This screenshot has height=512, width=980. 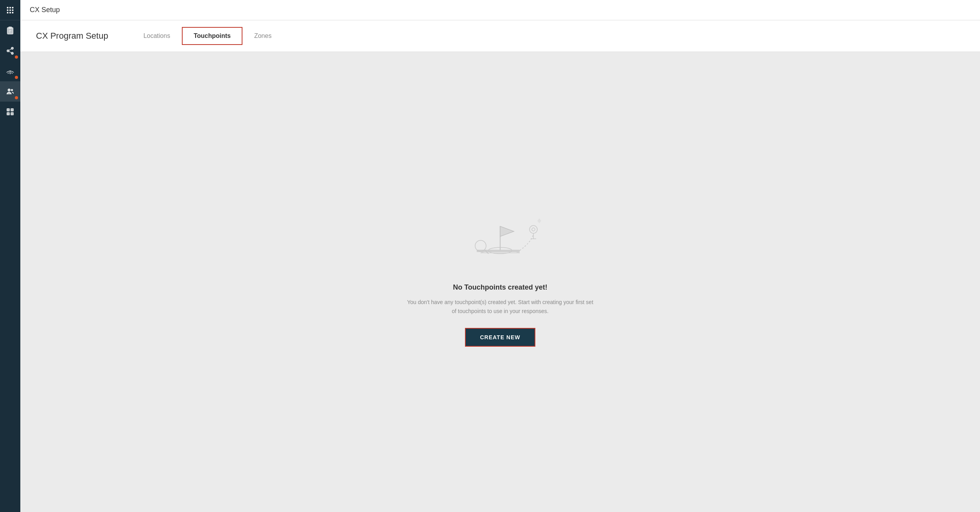 I want to click on create-new-button: CREATE NEW, so click(x=500, y=337).